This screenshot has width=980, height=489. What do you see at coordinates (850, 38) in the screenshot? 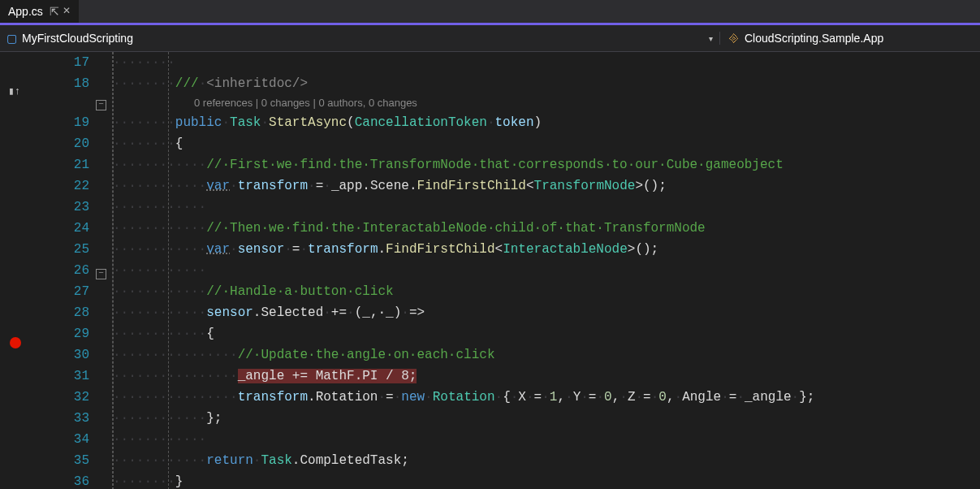
I see `nav-class-dropdown: 🞜 CloudScripting.Sample.App` at bounding box center [850, 38].